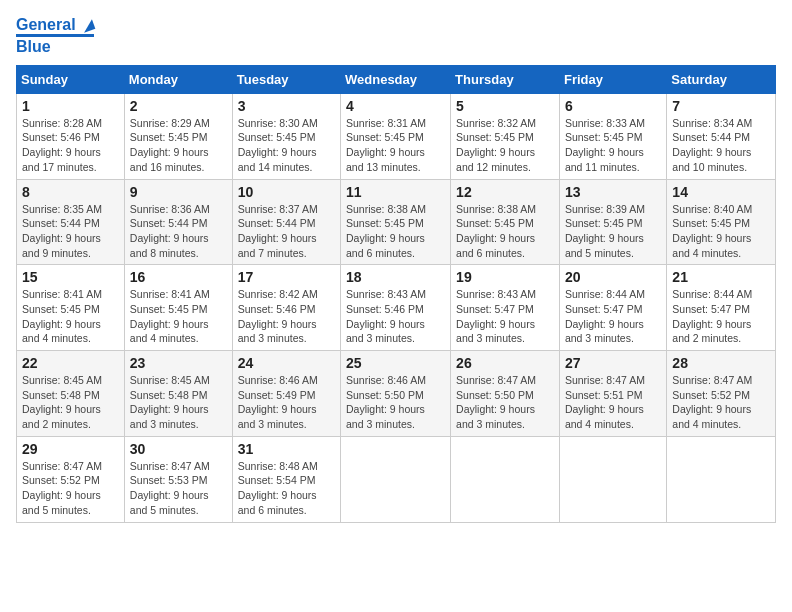  I want to click on calendar-cell: 27Sunrise: 8:47 AMSunset: 5:51 PMDayligh…, so click(612, 394).